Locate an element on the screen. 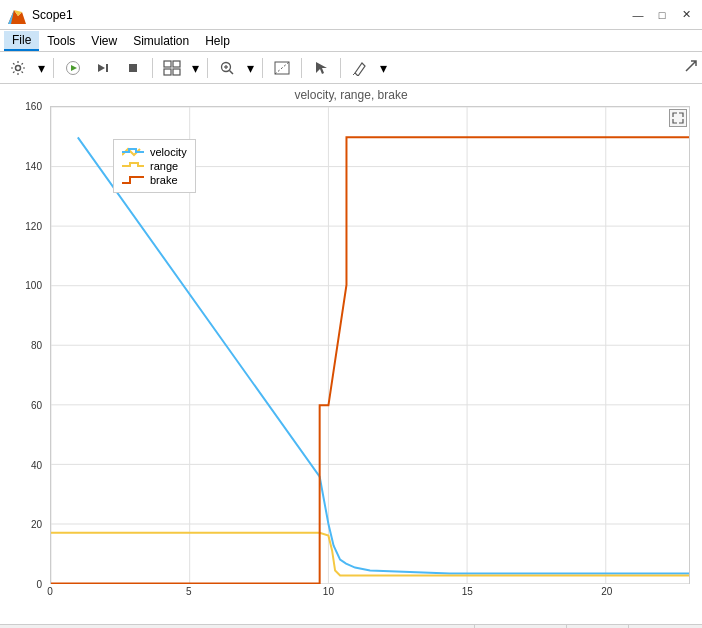 The height and width of the screenshot is (628, 702). run-model-button is located at coordinates (73, 68).